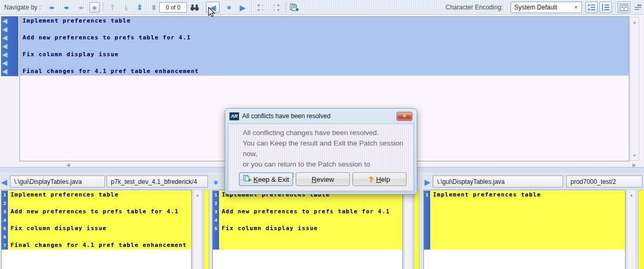 This screenshot has width=644, height=269. What do you see at coordinates (243, 7) in the screenshot?
I see `next-difference-icon` at bounding box center [243, 7].